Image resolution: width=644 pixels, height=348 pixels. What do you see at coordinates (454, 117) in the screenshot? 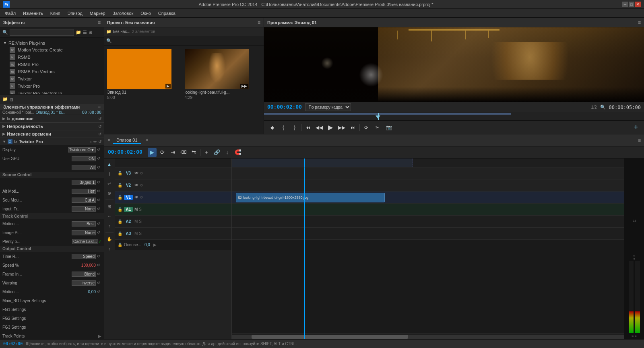
I see `program-scrubber` at bounding box center [454, 117].